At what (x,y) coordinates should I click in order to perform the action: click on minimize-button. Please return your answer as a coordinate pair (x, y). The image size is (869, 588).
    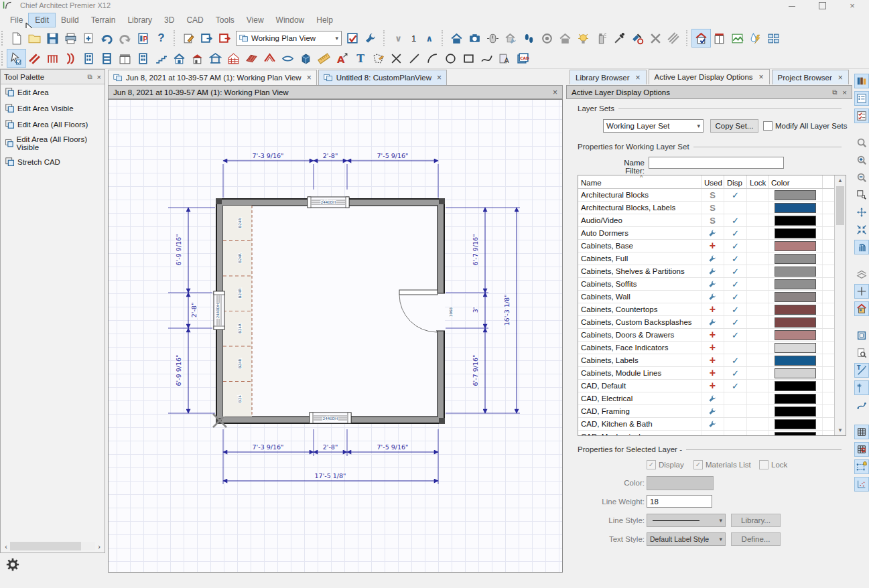
    Looking at the image, I should click on (792, 7).